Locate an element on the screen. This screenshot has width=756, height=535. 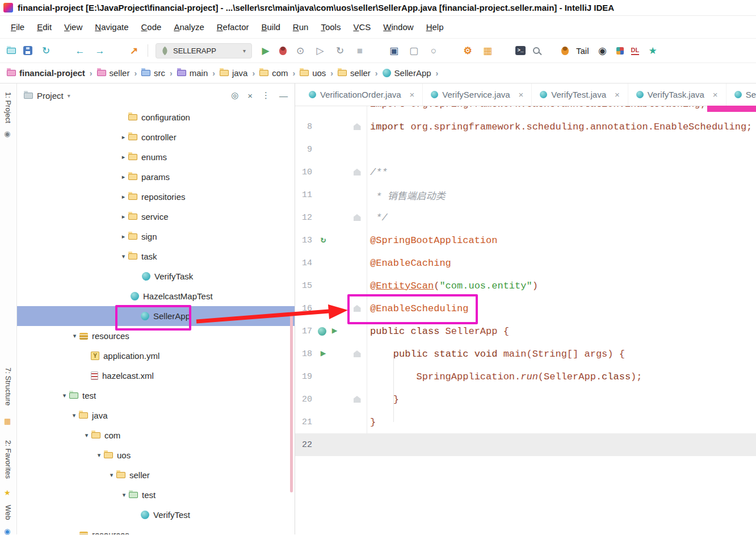
project-strip-icon: ◉ is located at coordinates (7, 134).